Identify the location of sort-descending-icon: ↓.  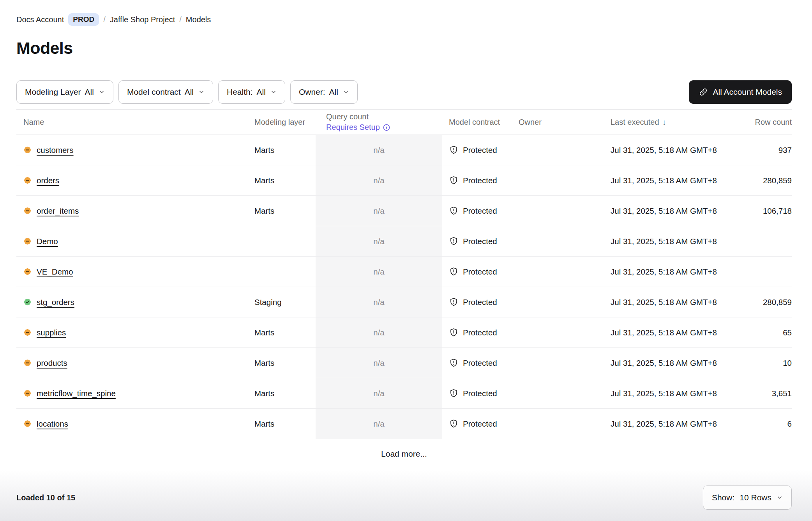
(664, 122).